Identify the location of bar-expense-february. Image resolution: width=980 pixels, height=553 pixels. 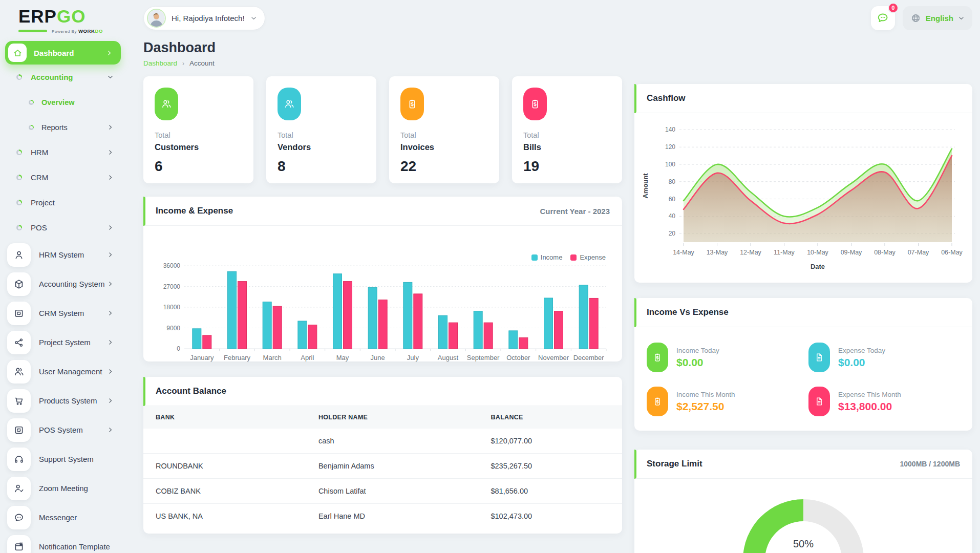
(243, 315).